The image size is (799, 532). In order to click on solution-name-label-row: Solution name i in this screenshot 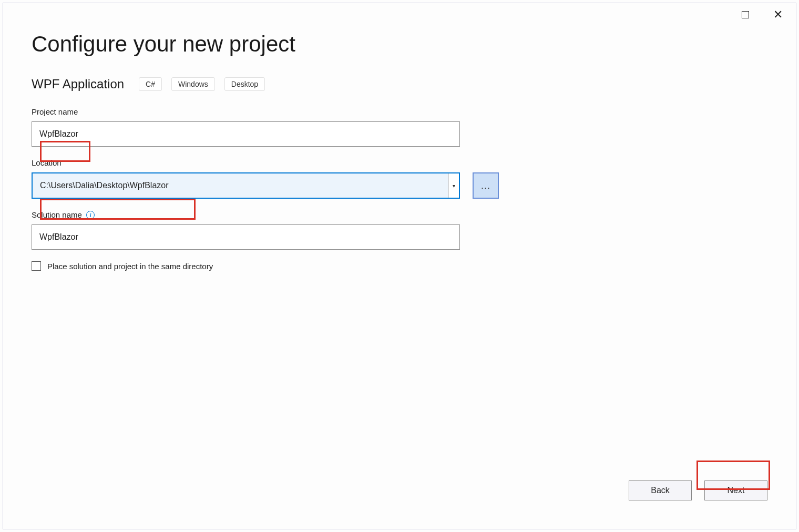, I will do `click(400, 214)`.